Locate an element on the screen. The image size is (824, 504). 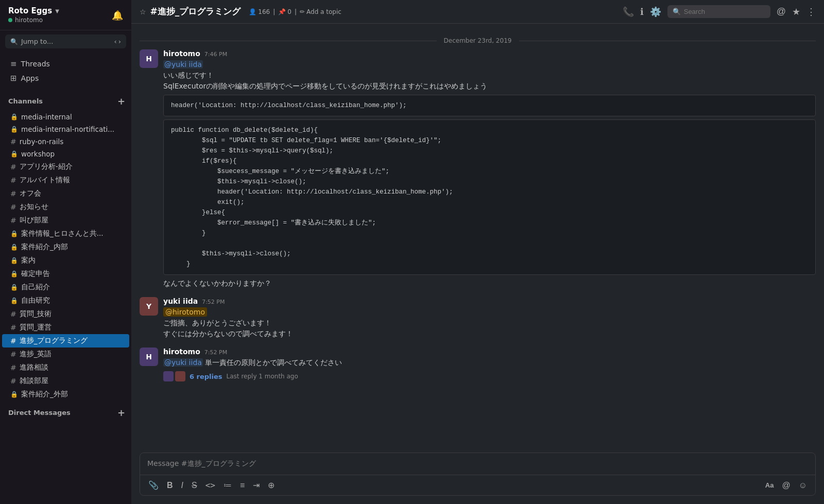
channel-app-analysis: # アプリ分析-紹介 is located at coordinates (66, 167).